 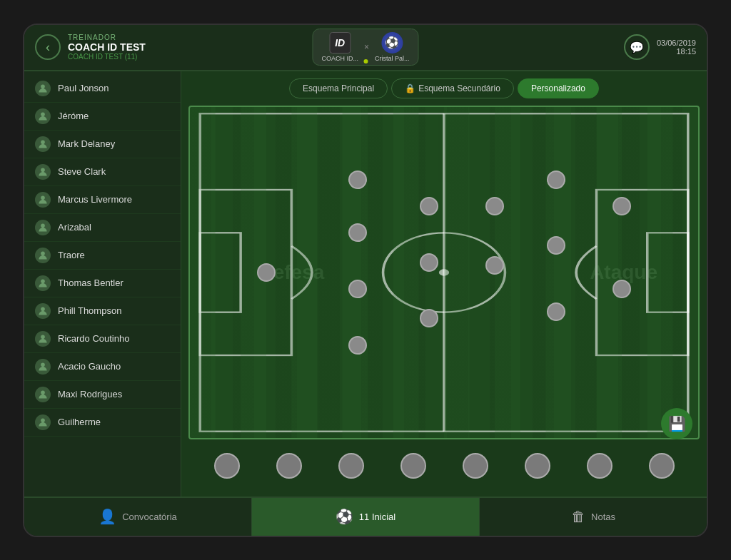 What do you see at coordinates (138, 516) in the screenshot?
I see `bottom-convocatoria: 👤 Convocatória` at bounding box center [138, 516].